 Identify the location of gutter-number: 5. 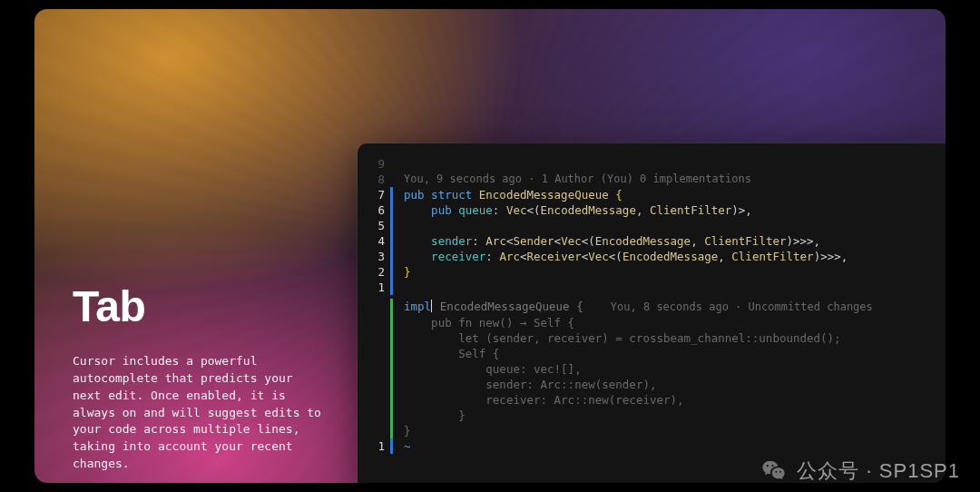
(380, 225).